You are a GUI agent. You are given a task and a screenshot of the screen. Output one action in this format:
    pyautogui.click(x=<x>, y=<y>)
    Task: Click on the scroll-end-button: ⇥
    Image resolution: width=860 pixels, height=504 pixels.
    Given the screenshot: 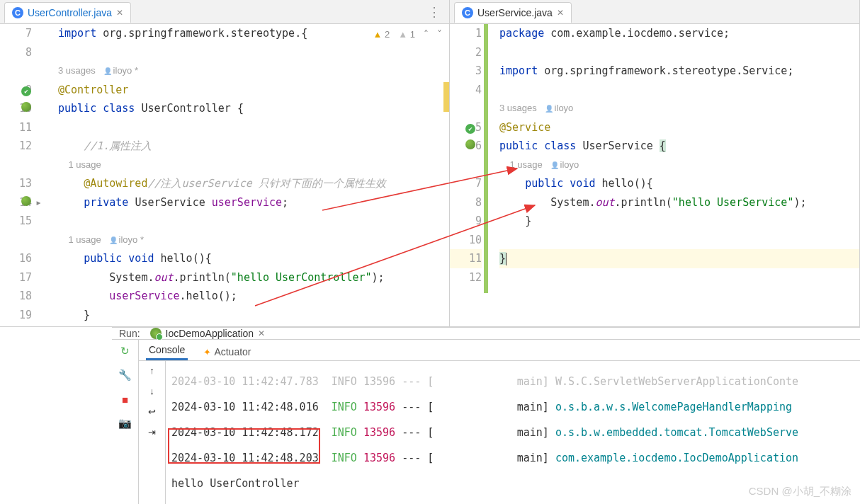 What is the action you would take?
    pyautogui.click(x=152, y=432)
    